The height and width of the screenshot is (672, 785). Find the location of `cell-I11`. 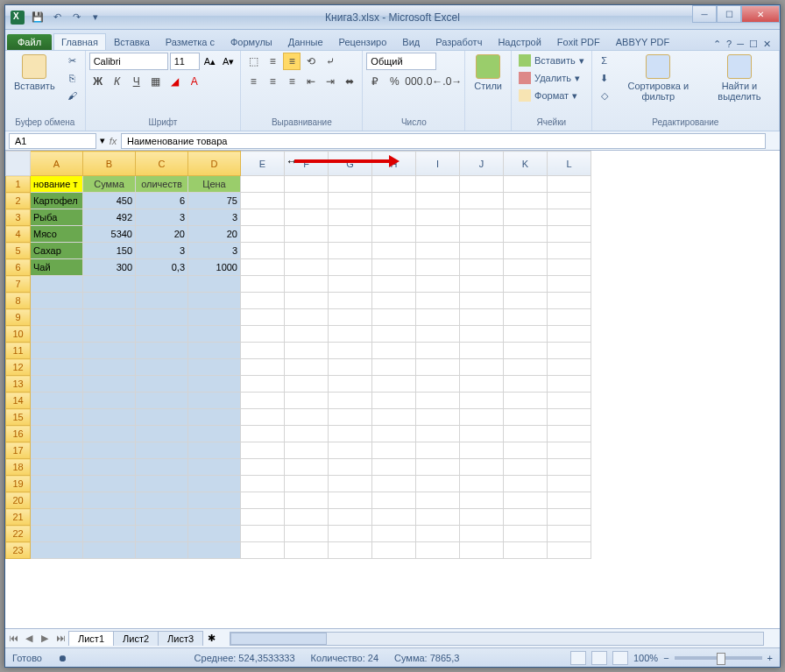

cell-I11 is located at coordinates (438, 350).